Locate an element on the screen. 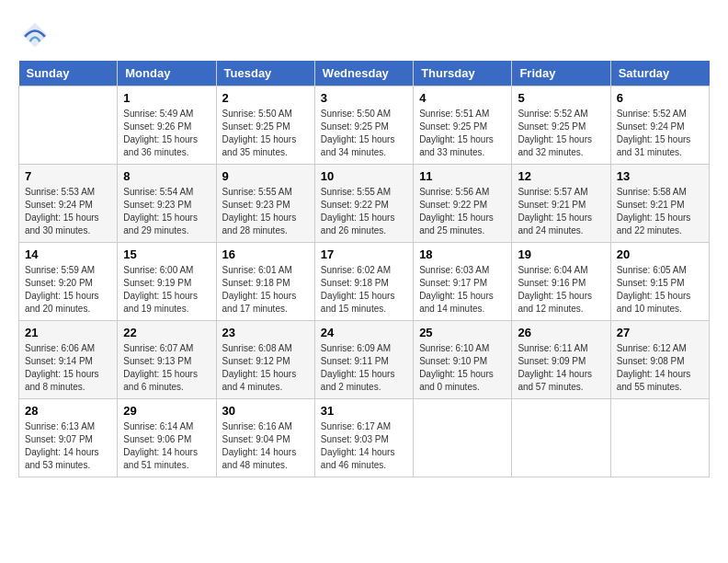  day-number: 30 is located at coordinates (266, 410).